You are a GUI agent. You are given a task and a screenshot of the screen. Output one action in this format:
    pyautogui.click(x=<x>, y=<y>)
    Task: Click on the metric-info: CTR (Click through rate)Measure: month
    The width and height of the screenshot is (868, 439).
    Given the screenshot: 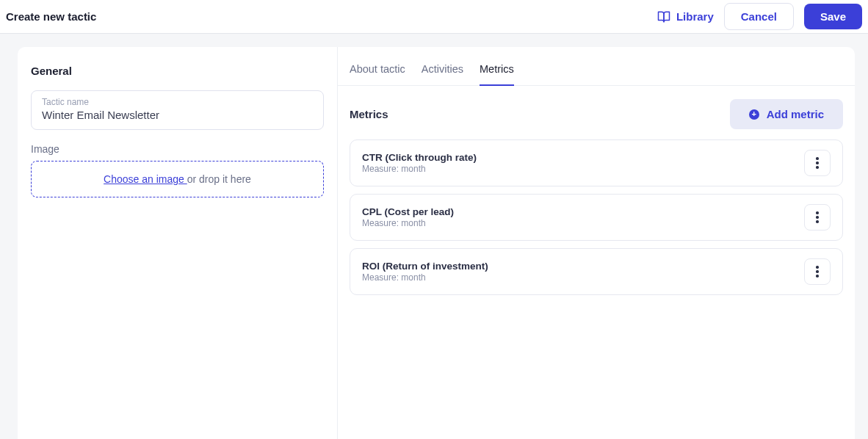 What is the action you would take?
    pyautogui.click(x=419, y=163)
    